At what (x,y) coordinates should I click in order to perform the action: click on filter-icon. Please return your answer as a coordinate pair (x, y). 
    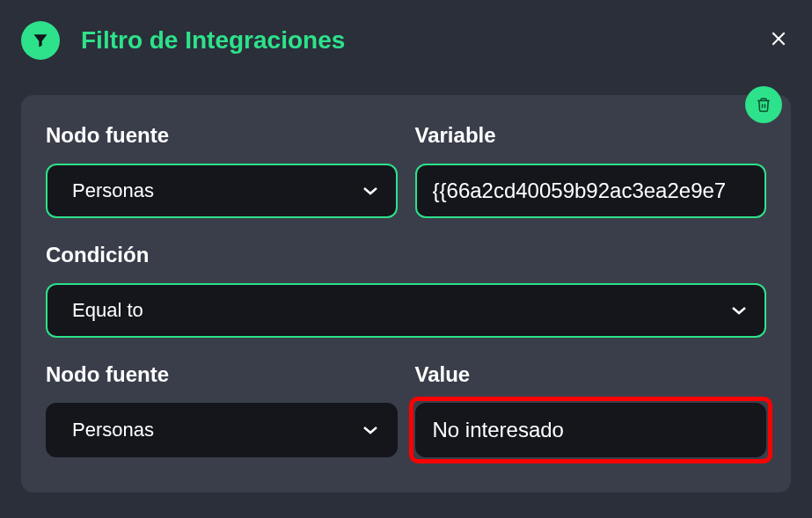
    Looking at the image, I should click on (40, 40).